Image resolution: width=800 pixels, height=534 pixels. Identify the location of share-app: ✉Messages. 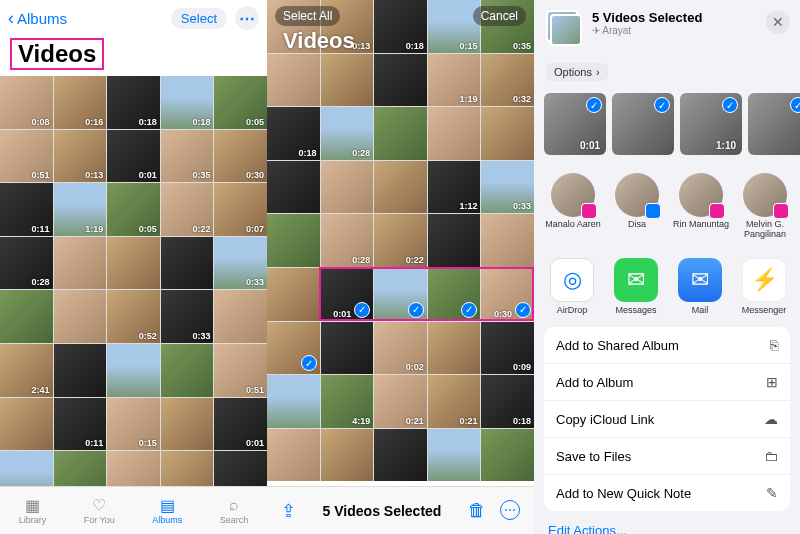
(636, 286).